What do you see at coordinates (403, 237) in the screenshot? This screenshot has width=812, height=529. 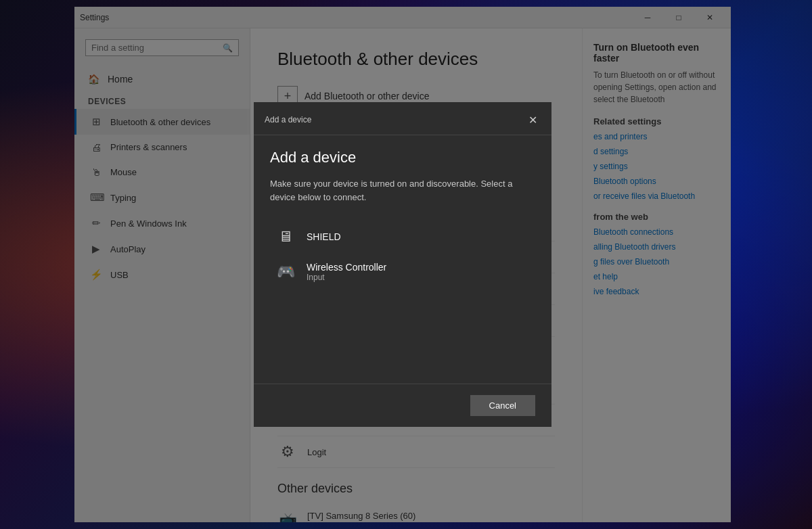 I see `dialog-device-shield: 🖥 SHIELD` at bounding box center [403, 237].